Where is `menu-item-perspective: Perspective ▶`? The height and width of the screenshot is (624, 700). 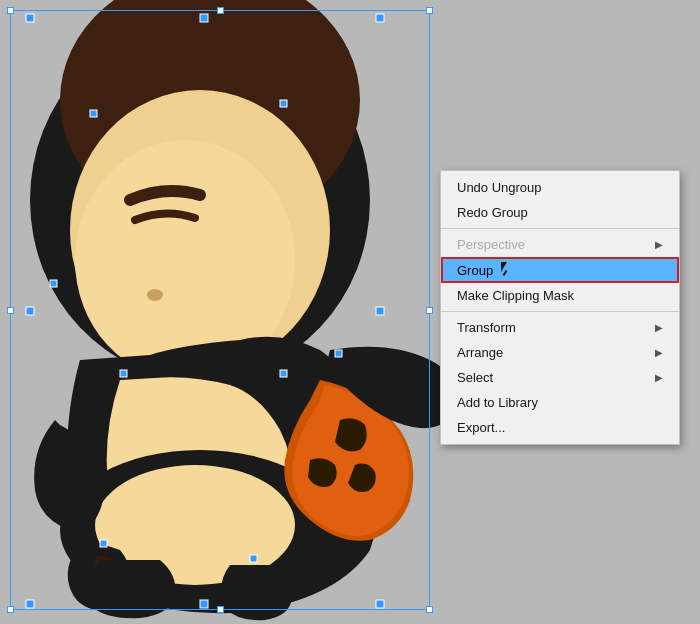
menu-item-perspective: Perspective ▶ is located at coordinates (560, 244).